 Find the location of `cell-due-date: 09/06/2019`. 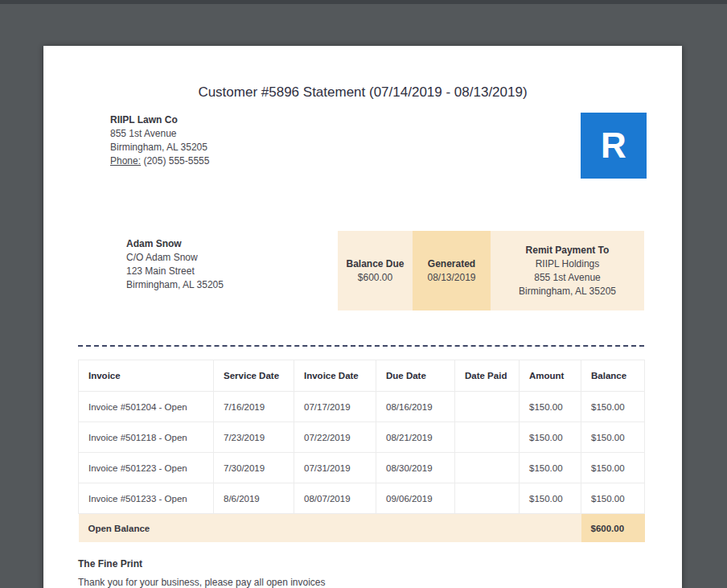

cell-due-date: 09/06/2019 is located at coordinates (416, 499).